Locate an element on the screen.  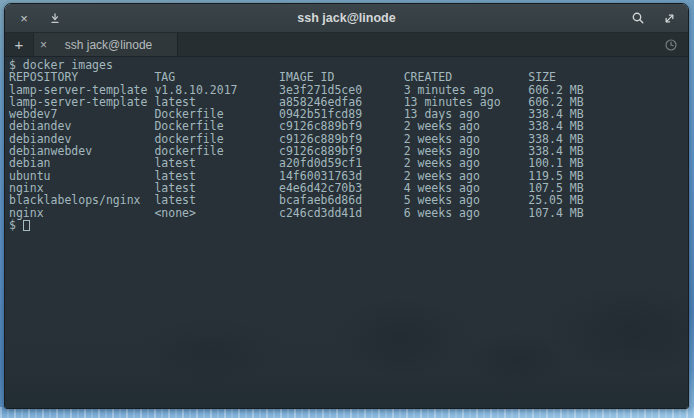
history-clock-icon is located at coordinates (671, 44).